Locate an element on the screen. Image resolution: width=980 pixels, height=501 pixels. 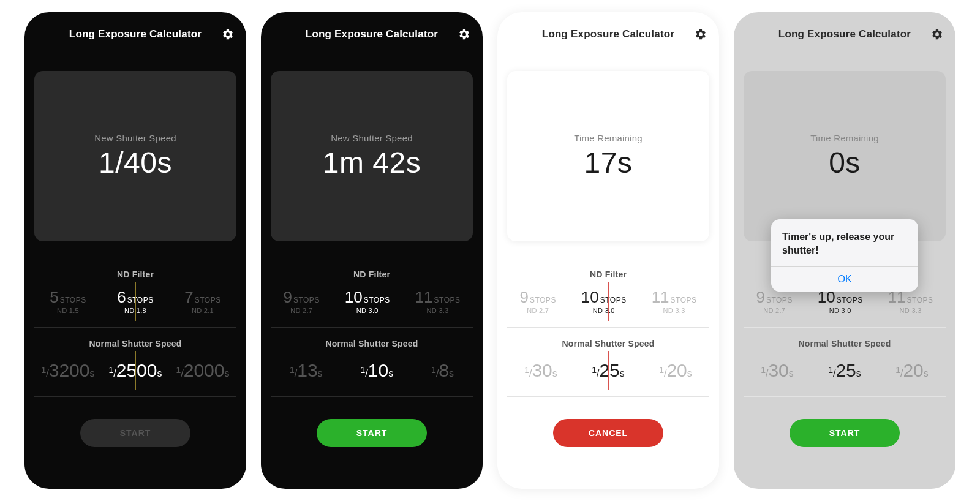
nd-filter-picker: 5STOPS ND 1.5 6STOPS ND 1.8 7STOPS ND 2.… is located at coordinates (135, 301).